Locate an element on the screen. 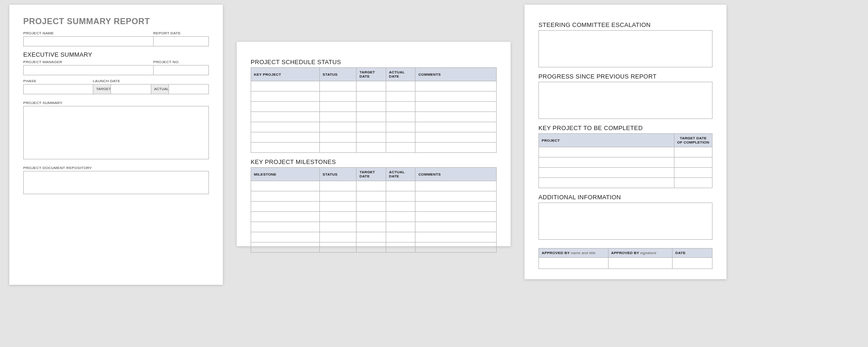  th-status: STATUS is located at coordinates (338, 74).